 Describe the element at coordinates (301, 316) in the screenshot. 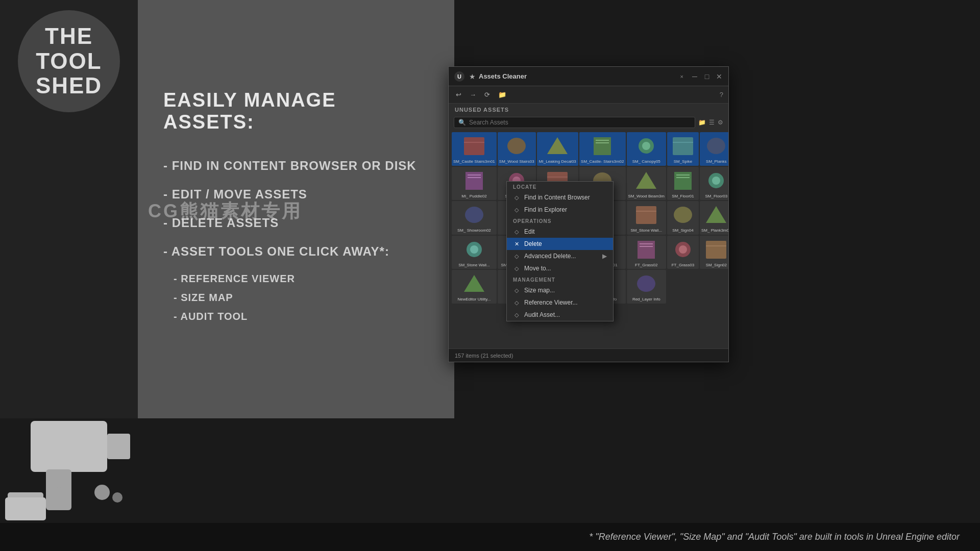

I see `list-item: - AUDIT TOOL` at that location.